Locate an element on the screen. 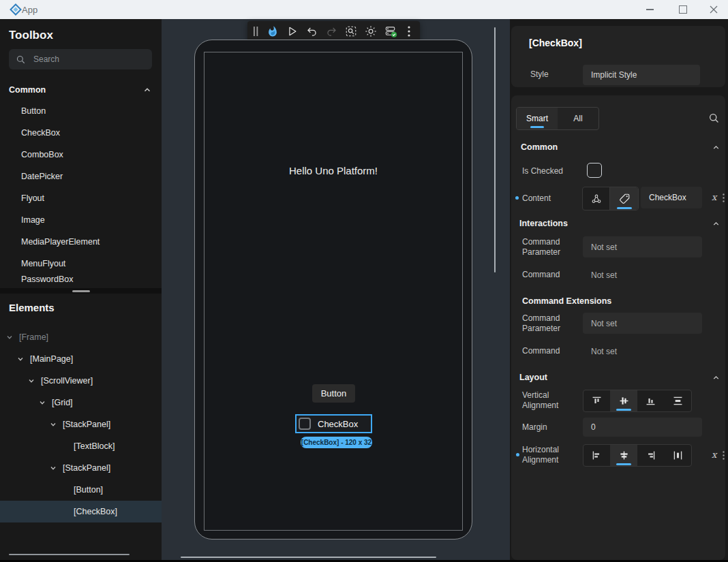 The width and height of the screenshot is (728, 562). inspector-title: [CheckBox] is located at coordinates (556, 43).